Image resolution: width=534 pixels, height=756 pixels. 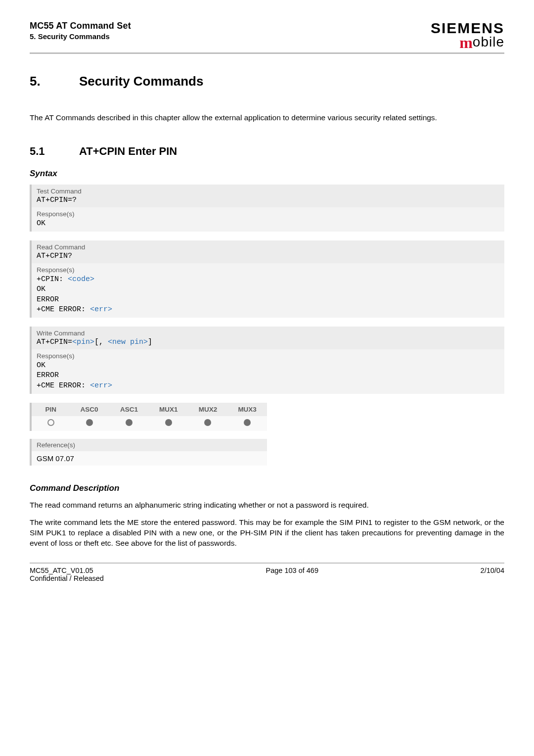 What do you see at coordinates (149, 458) in the screenshot?
I see `reference-value: GSM 07.07` at bounding box center [149, 458].